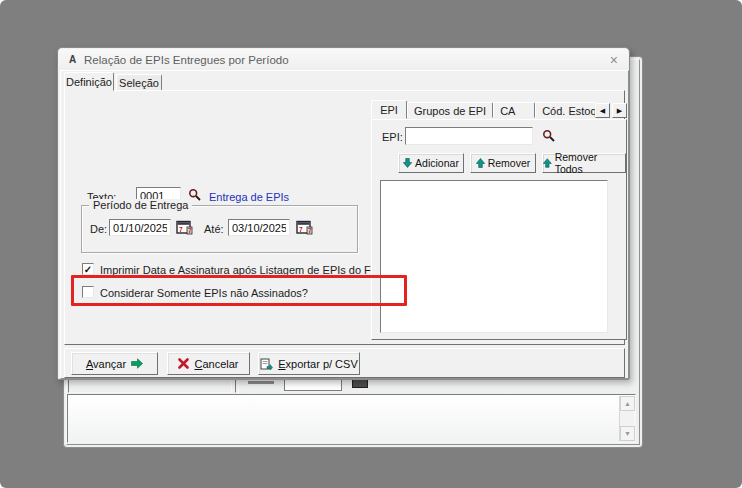  Describe the element at coordinates (602, 110) in the screenshot. I see `tab-scroll-left-icon: ◀` at that location.